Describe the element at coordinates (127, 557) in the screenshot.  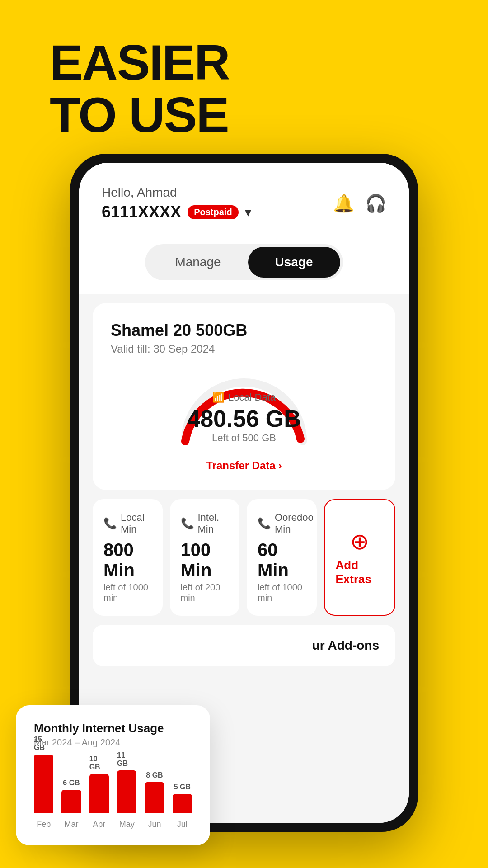
I see `local-min-card: 📞 Local Min 800 Min left of 1000 min` at that location.